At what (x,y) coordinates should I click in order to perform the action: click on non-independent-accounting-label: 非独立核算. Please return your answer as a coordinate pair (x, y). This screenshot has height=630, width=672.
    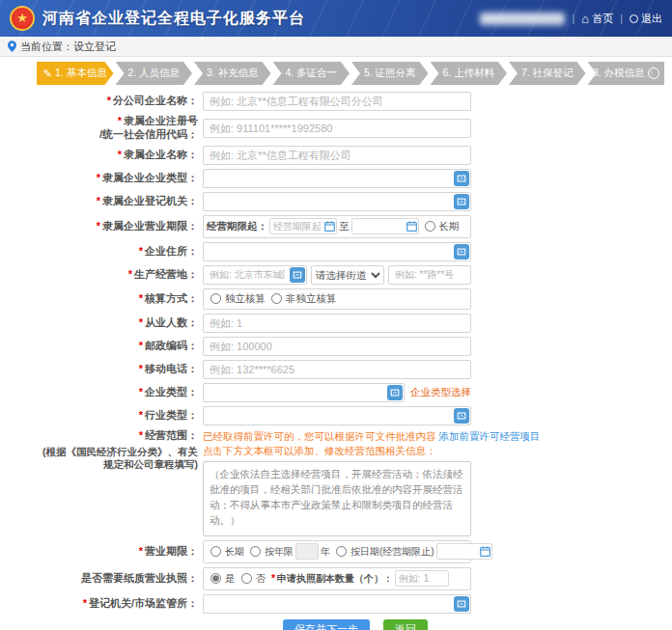
    Looking at the image, I should click on (311, 299).